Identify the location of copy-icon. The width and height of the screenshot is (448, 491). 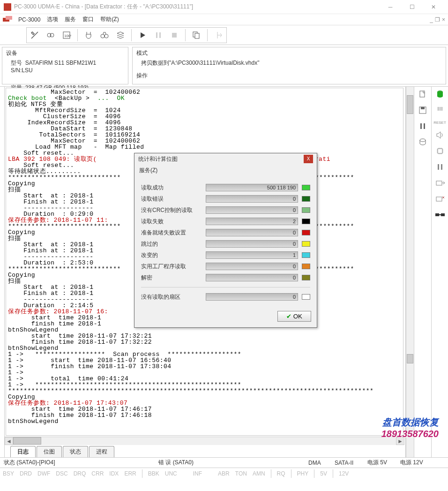
(196, 35).